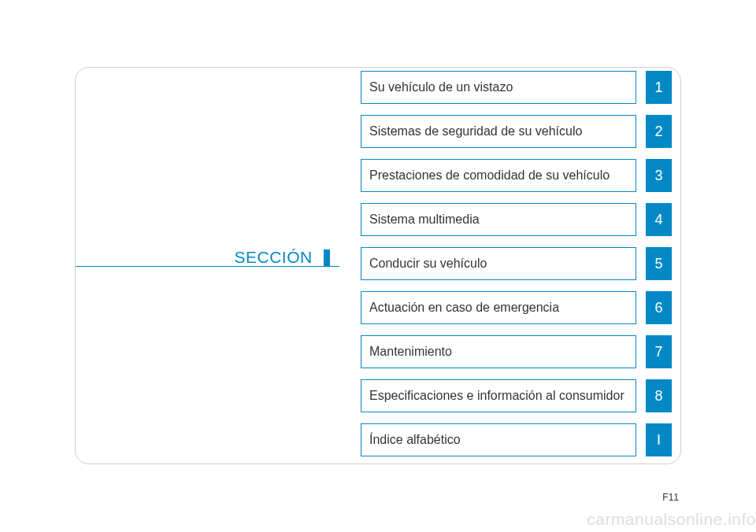  I want to click on toc-number-tab: 4, so click(658, 220).